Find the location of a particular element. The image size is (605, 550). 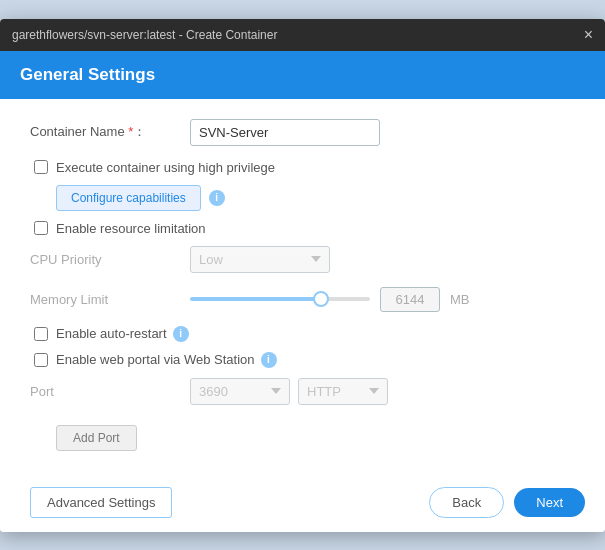

execute-privilege-checkbox is located at coordinates (41, 167).